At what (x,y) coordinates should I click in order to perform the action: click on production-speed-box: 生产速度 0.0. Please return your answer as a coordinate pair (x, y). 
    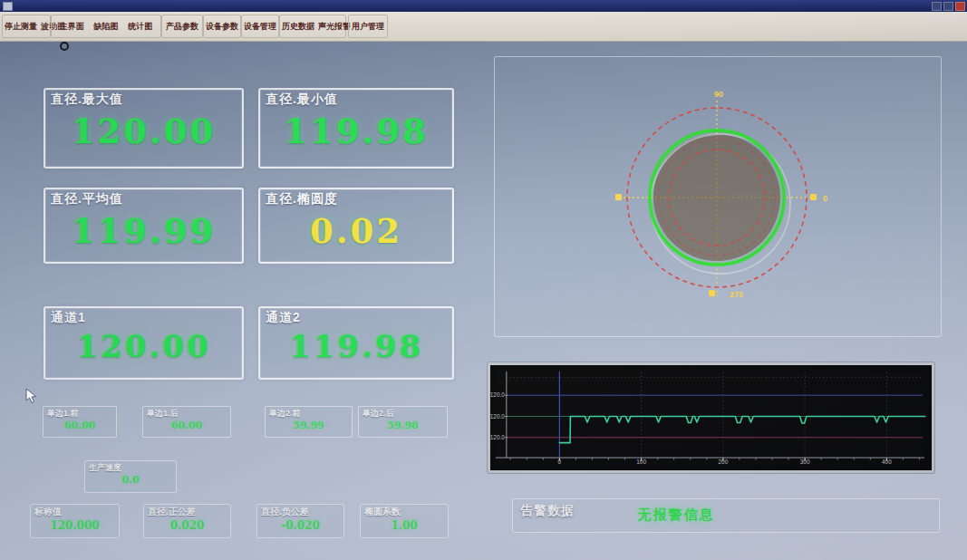
    Looking at the image, I should click on (131, 477).